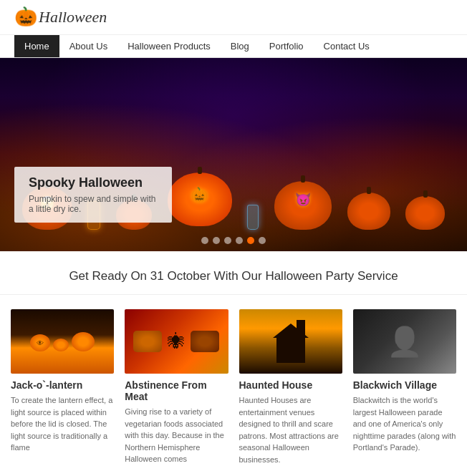 This screenshot has width=467, height=476. Describe the element at coordinates (40, 343) in the screenshot. I see `mini-pumpkin-1: 👁` at that location.